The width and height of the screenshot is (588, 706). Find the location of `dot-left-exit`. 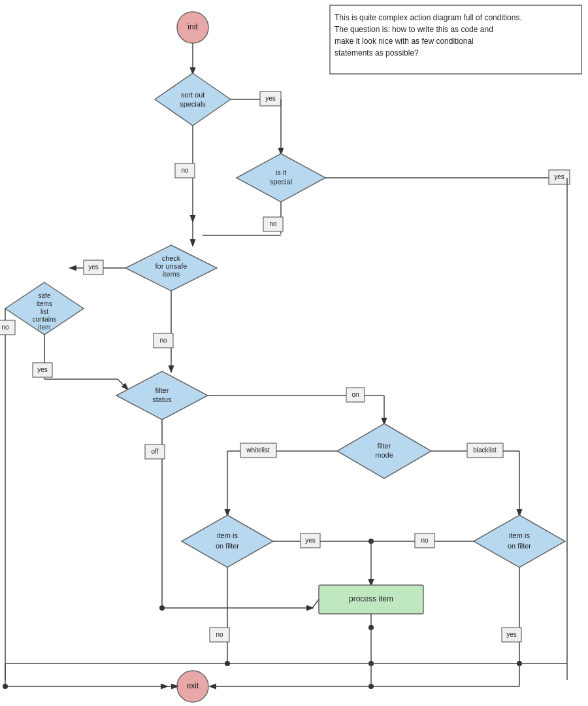

dot-left-exit is located at coordinates (5, 686).